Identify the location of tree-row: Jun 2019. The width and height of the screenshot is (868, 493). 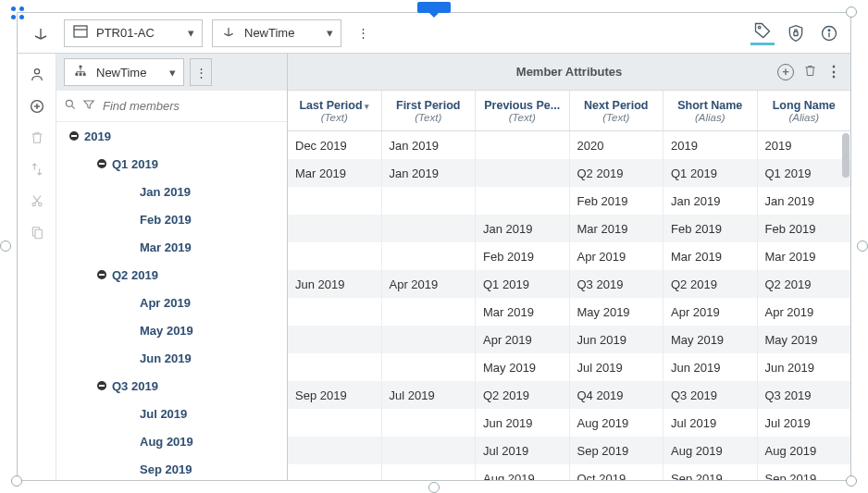
(172, 358).